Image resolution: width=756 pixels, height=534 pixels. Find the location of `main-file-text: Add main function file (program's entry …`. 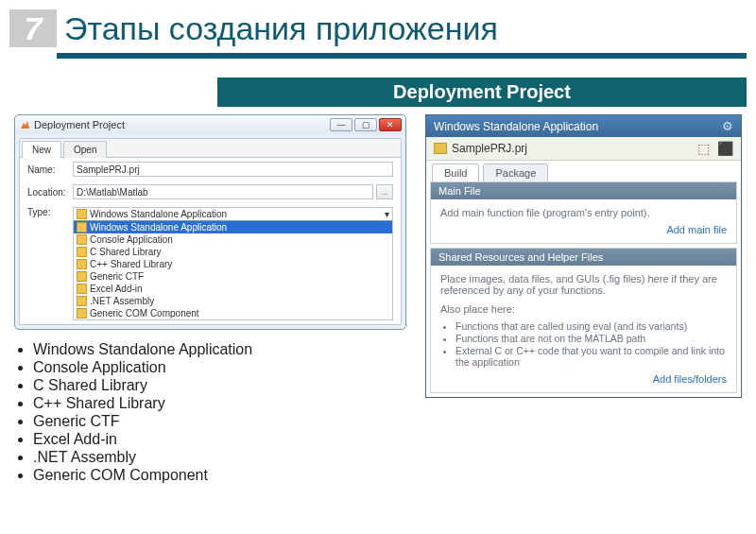

main-file-text: Add main function file (program's entry … is located at coordinates (584, 213).